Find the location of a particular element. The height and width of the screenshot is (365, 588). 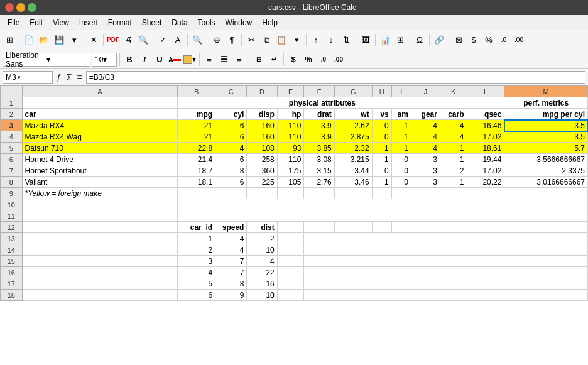

col-header-e: E is located at coordinates (290, 92).